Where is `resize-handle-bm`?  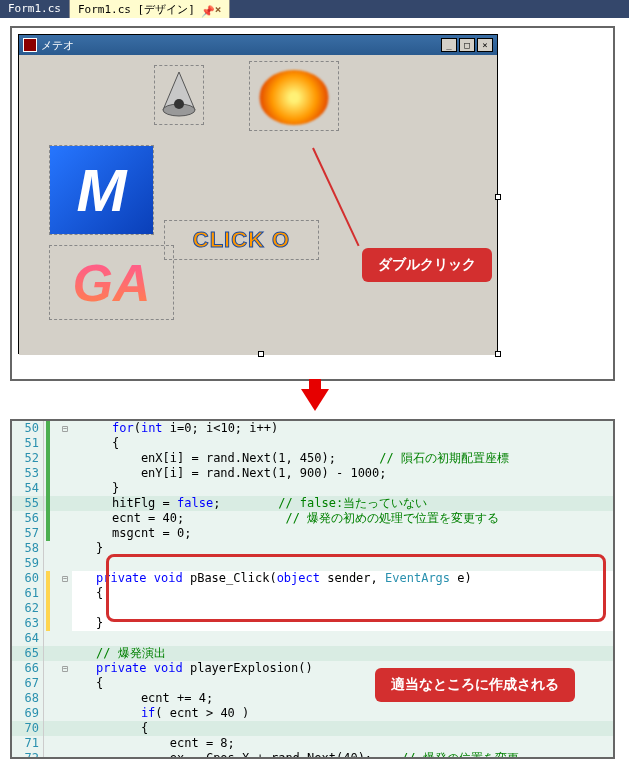
resize-handle-bm is located at coordinates (261, 354).